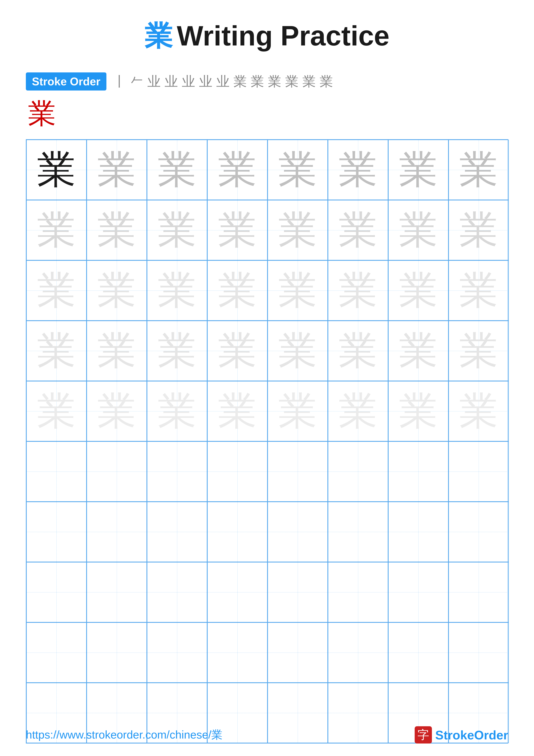 The image size is (534, 756). Describe the element at coordinates (478, 290) in the screenshot. I see `grid-cell-r3c8: 業` at that location.